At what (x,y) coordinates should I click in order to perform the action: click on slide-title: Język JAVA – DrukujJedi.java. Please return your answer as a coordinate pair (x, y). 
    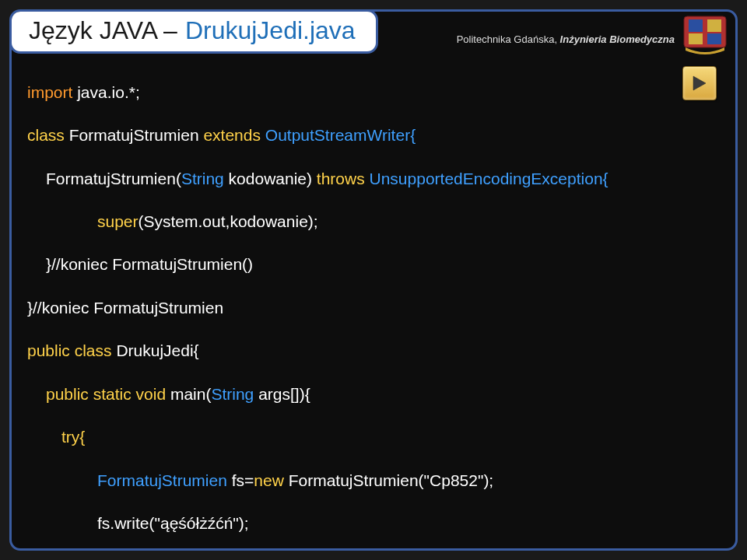
    Looking at the image, I should click on (194, 31).